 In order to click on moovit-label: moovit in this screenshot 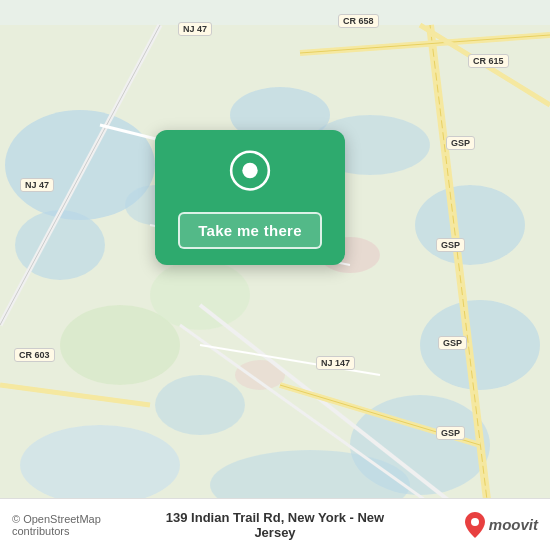, I will do `click(514, 524)`.